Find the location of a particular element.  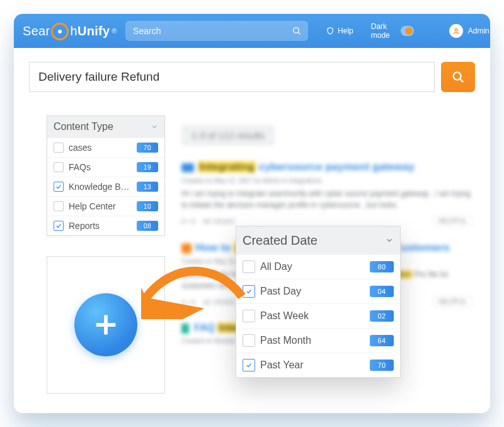

facet-item-past-month: Past Month 64 is located at coordinates (318, 341).